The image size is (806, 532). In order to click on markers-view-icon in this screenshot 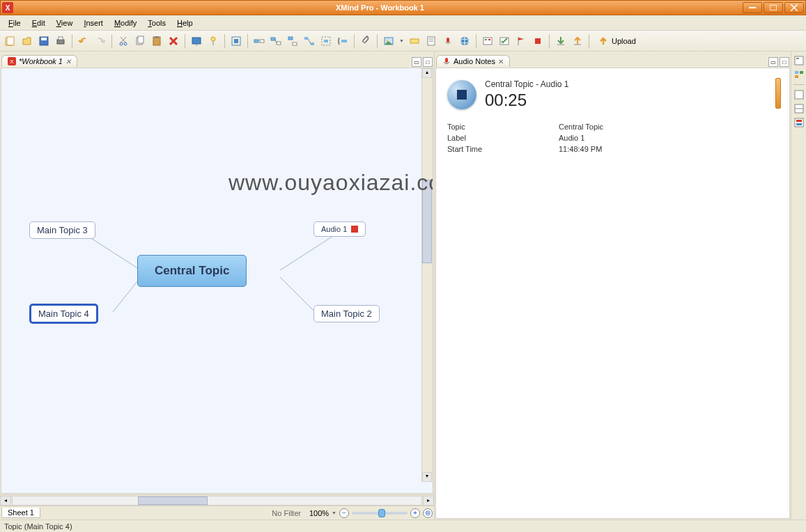, I will do `click(799, 95)`.